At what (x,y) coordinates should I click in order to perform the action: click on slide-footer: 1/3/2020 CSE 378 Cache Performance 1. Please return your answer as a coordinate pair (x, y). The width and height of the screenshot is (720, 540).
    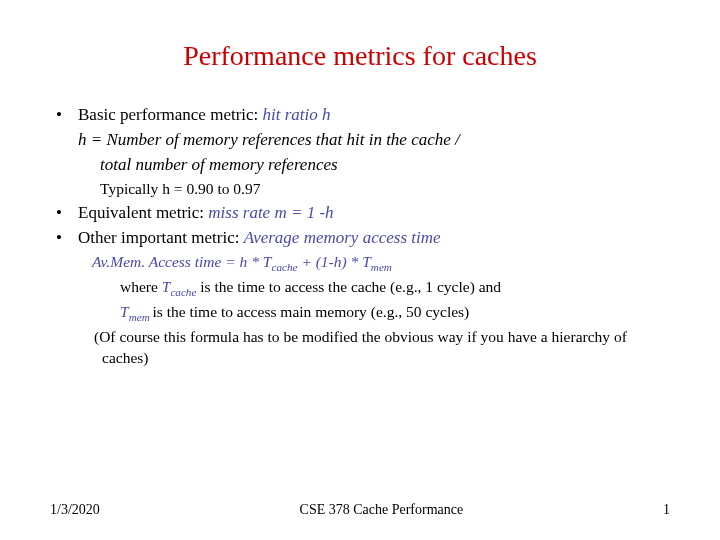
    Looking at the image, I should click on (360, 510).